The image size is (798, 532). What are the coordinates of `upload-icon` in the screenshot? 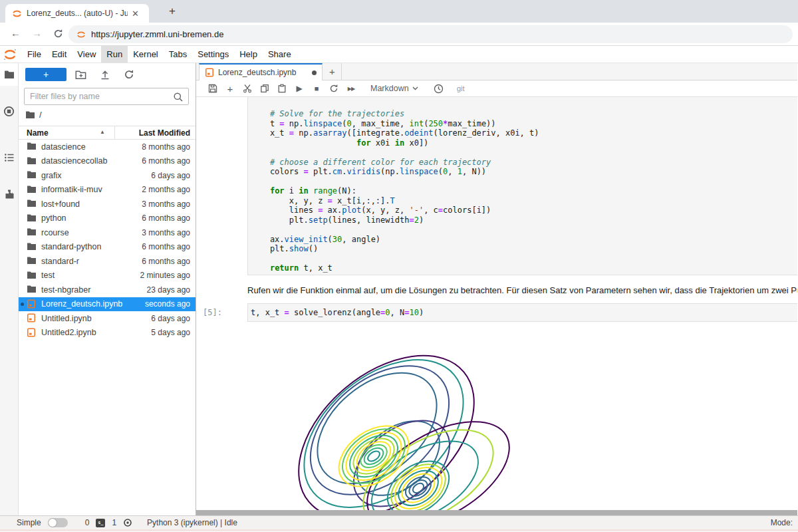 It's located at (105, 74).